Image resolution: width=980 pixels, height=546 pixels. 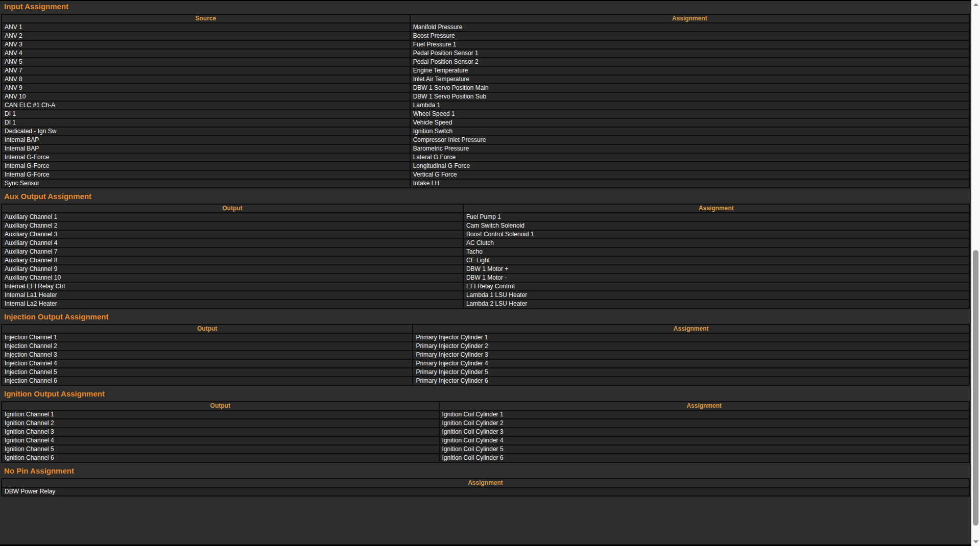 I want to click on cell: Lambda 1, so click(x=689, y=105).